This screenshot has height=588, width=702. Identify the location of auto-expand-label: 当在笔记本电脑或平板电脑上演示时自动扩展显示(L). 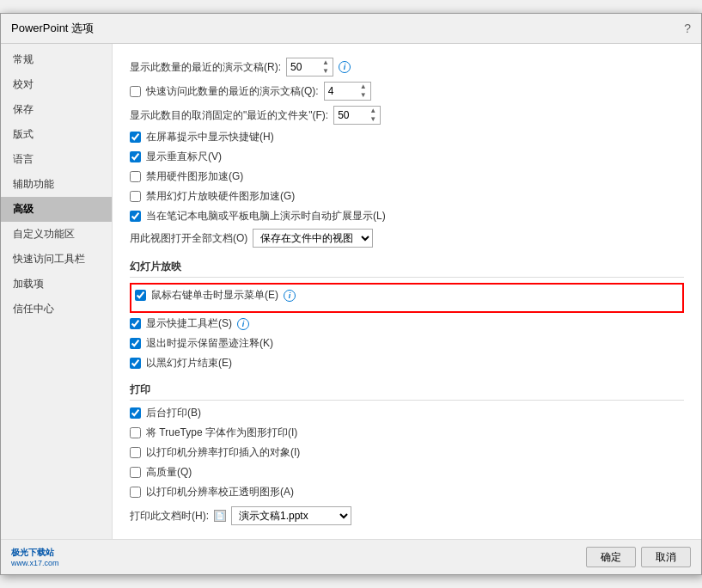
(266, 217).